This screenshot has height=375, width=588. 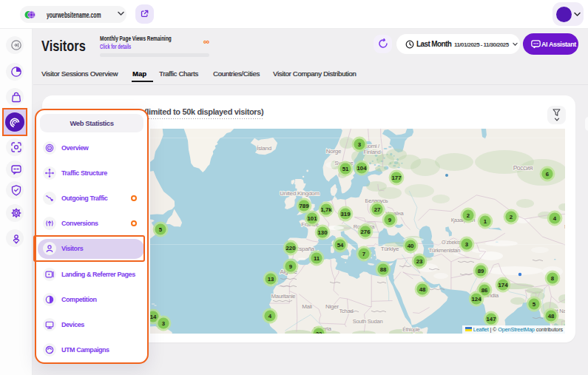 I want to click on svg-text: 147, so click(x=491, y=320).